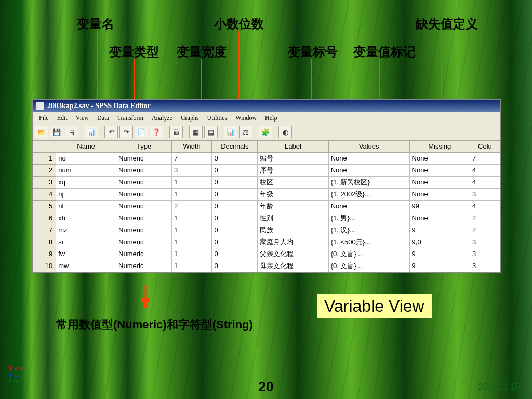 Image resolution: width=532 pixels, height=399 pixels. Describe the element at coordinates (293, 218) in the screenshot. I see `cell-label: 性别` at that location.